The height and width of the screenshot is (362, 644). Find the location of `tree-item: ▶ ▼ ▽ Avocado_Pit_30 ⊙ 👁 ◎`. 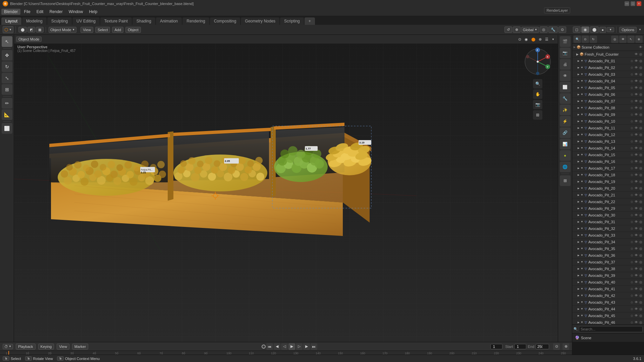

tree-item: ▶ ▼ ▽ Avocado_Pit_30 ⊙ 👁 ◎ is located at coordinates (608, 215).